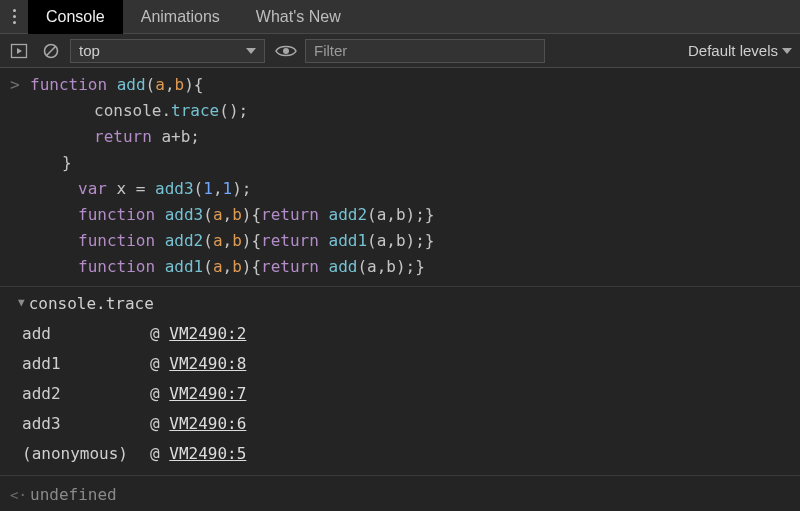 Image resolution: width=800 pixels, height=511 pixels. What do you see at coordinates (126, 188) in the screenshot?
I see `token-id: x` at bounding box center [126, 188].